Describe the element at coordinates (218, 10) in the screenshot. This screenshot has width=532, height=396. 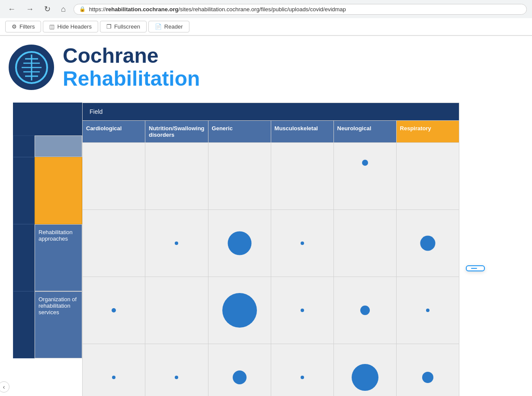
I see `address-url: https://rehabilitation.cochrane.org/site…` at that location.